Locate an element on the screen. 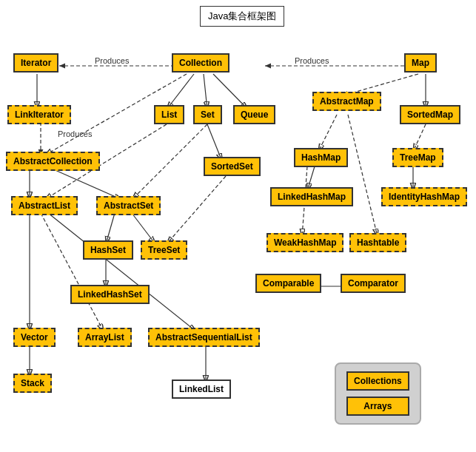  node-treemap: TreeMap is located at coordinates (418, 158).